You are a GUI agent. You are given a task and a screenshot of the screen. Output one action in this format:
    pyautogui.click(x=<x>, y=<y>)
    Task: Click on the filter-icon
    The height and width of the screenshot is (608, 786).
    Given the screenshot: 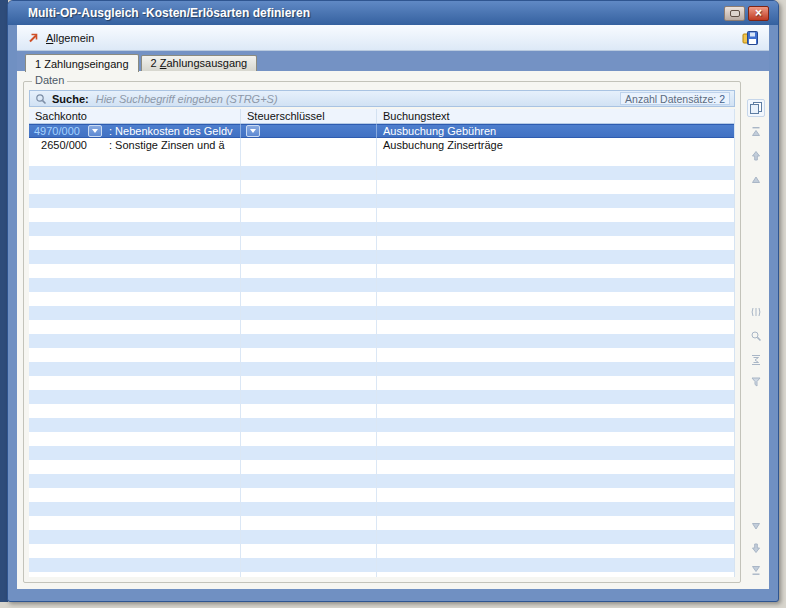 What is the action you would take?
    pyautogui.click(x=756, y=382)
    